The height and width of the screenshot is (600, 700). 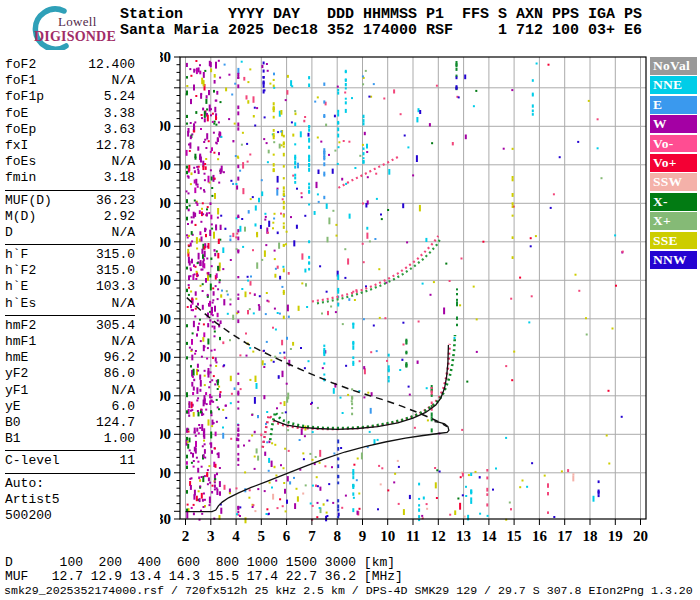 What do you see at coordinates (16, 374) in the screenshot?
I see `param-label: yF2` at bounding box center [16, 374].